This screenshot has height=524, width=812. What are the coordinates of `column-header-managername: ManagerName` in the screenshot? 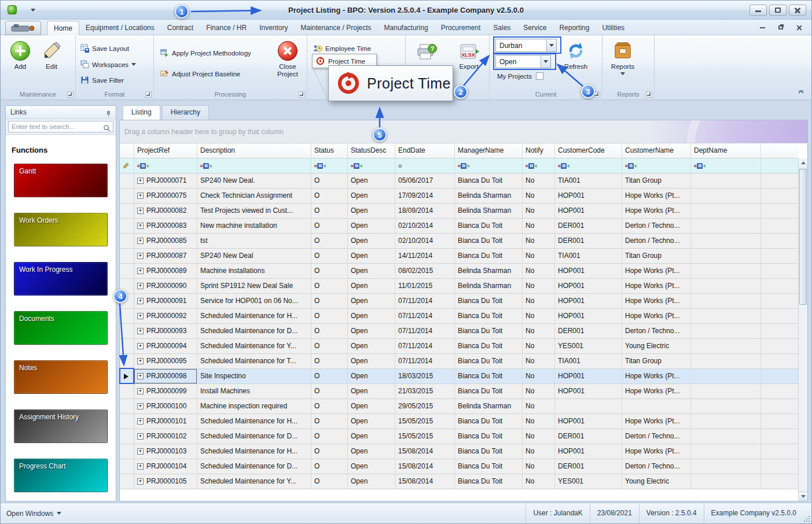 It's located at (488, 150).